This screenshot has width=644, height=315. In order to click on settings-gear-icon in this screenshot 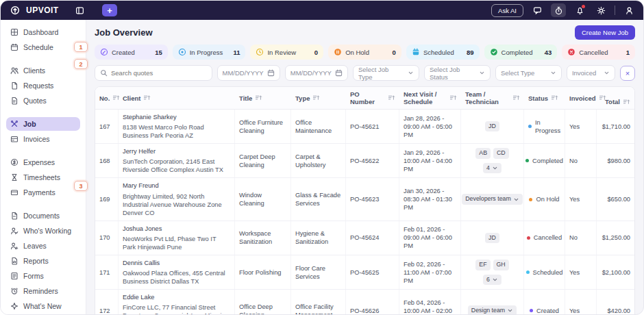, I will do `click(601, 10)`.